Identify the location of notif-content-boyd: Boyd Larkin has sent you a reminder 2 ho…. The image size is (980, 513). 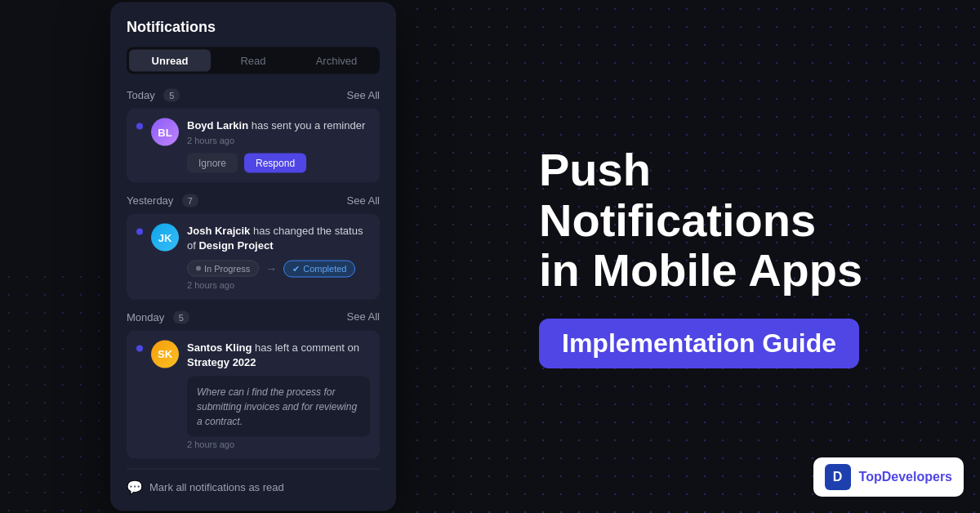
(278, 145).